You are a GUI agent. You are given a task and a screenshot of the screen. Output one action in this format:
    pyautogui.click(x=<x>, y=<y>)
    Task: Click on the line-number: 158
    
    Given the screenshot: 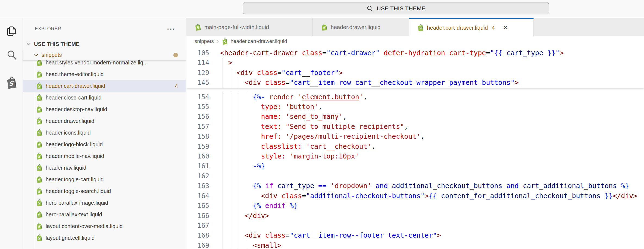 What is the action you would take?
    pyautogui.click(x=198, y=136)
    